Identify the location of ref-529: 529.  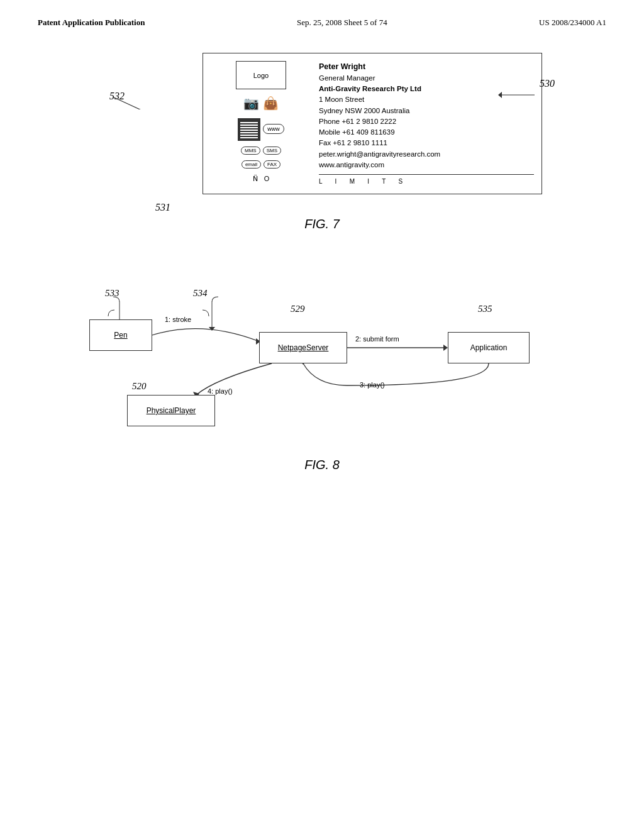
(298, 309).